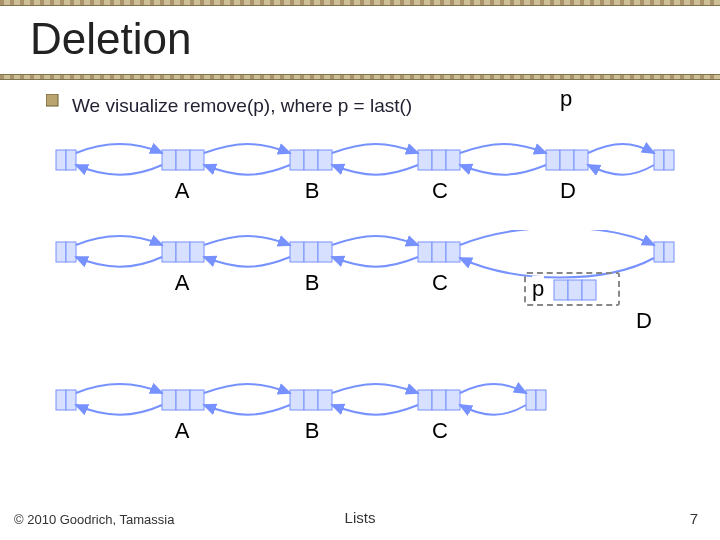 Image resolution: width=720 pixels, height=540 pixels. What do you see at coordinates (644, 321) in the screenshot?
I see `detached-node-label: D` at bounding box center [644, 321].